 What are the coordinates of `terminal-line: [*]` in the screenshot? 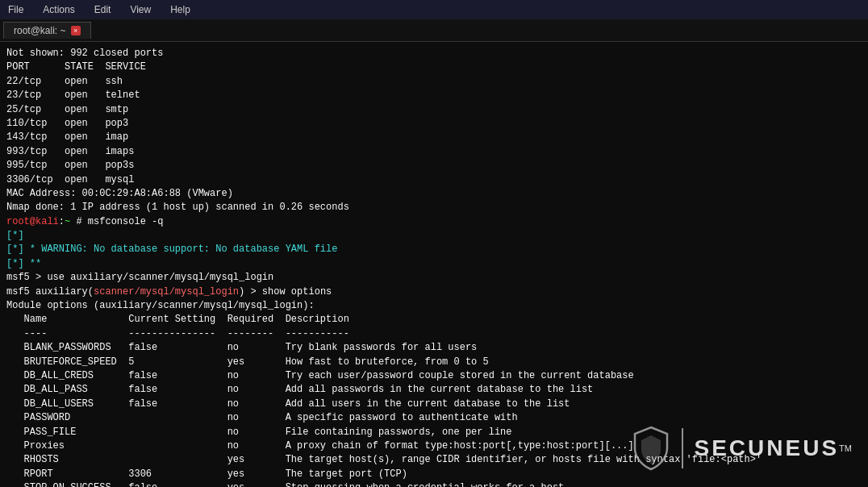 It's located at (434, 235).